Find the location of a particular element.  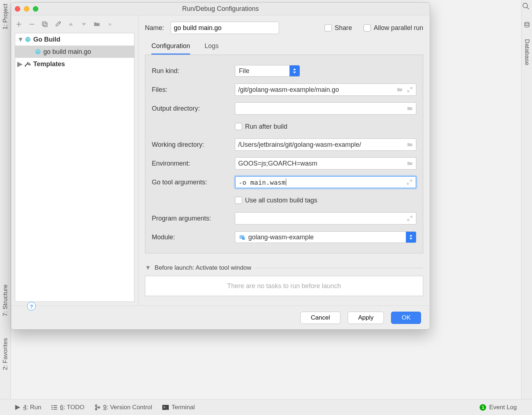

help-icon: ? is located at coordinates (31, 306).